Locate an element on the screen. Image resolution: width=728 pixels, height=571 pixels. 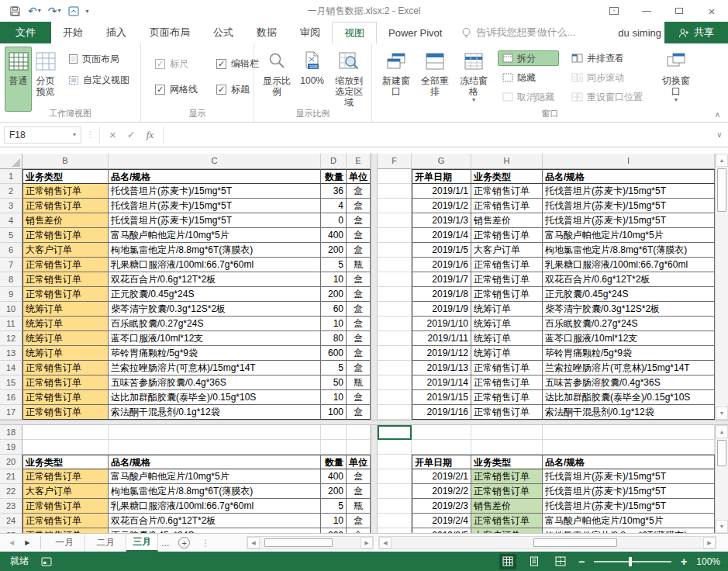
cell: 2019/1/12 is located at coordinates (442, 354).